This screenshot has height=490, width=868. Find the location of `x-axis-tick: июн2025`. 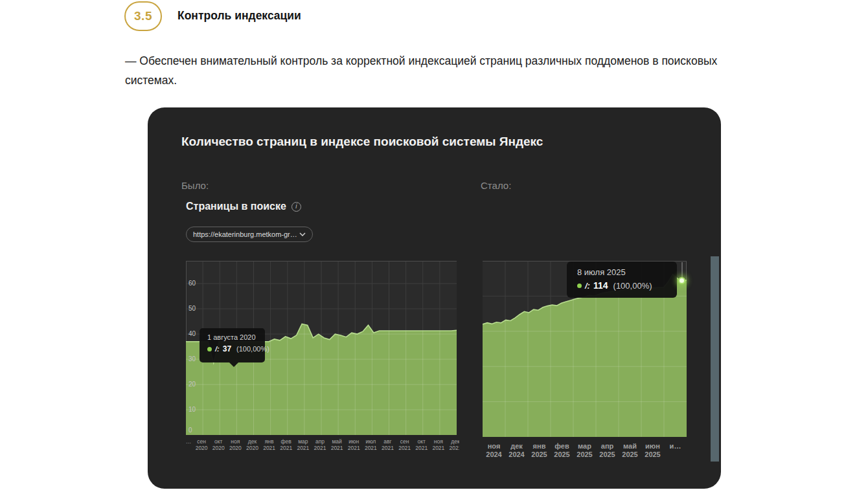

x-axis-tick: июн2025 is located at coordinates (652, 451).